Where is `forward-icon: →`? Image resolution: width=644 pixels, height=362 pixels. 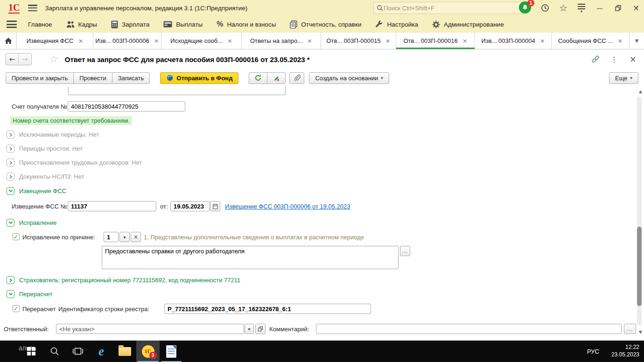 forward-icon: → is located at coordinates (25, 59).